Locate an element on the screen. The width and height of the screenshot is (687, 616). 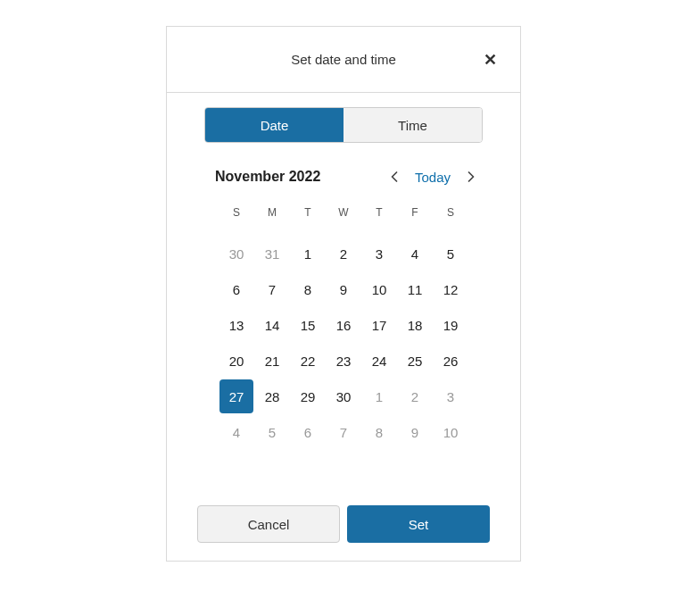
next-month-button is located at coordinates (471, 177).